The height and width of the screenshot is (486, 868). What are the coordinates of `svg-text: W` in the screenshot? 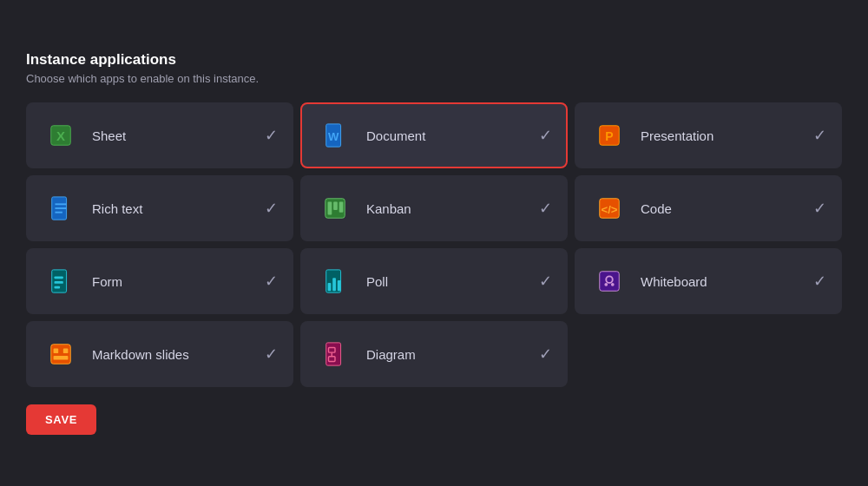 It's located at (333, 137).